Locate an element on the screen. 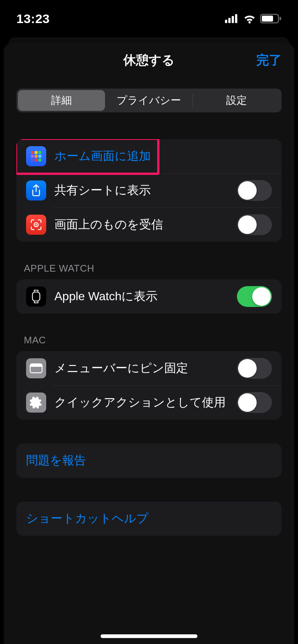 Image resolution: width=298 pixels, height=644 pixels. apple-watch-toggle is located at coordinates (254, 297).